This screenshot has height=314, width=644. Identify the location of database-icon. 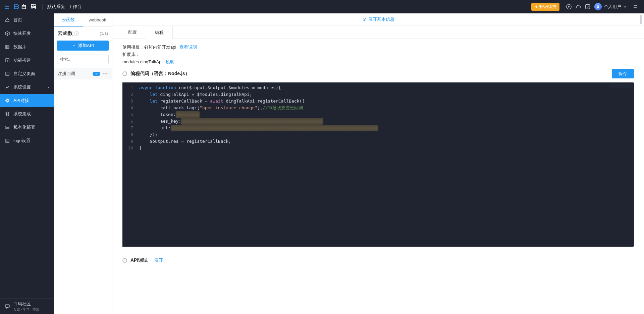
(7, 47).